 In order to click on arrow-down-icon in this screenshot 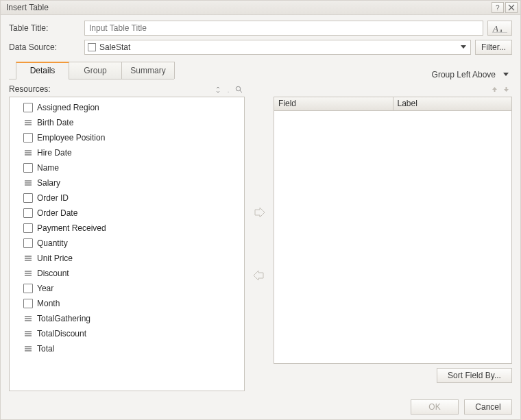, I will do `click(506, 89)`.